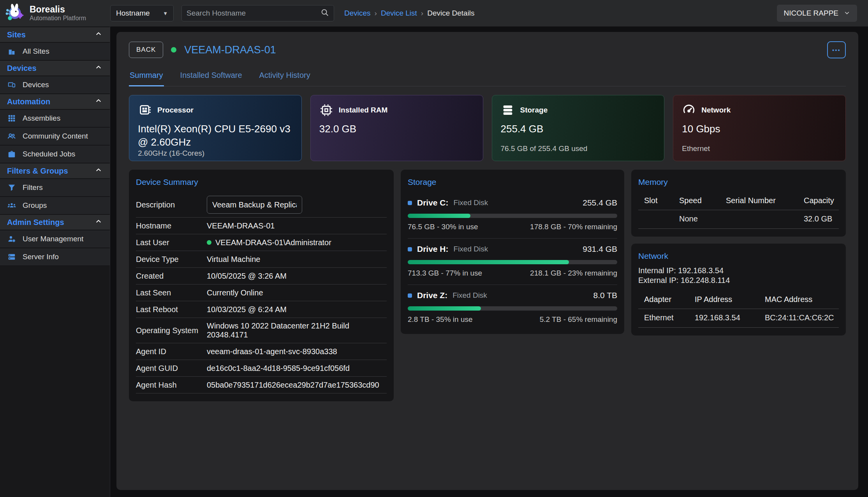 This screenshot has height=497, width=868. What do you see at coordinates (574, 273) in the screenshot?
I see `drive-remaining-label: 218.1 GB - 23% remaining` at bounding box center [574, 273].